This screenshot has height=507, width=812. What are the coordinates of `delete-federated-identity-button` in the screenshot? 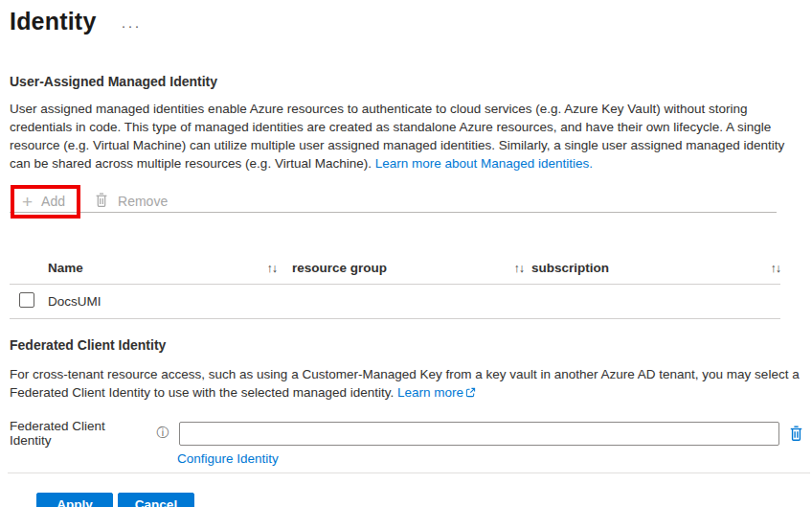 It's located at (797, 433).